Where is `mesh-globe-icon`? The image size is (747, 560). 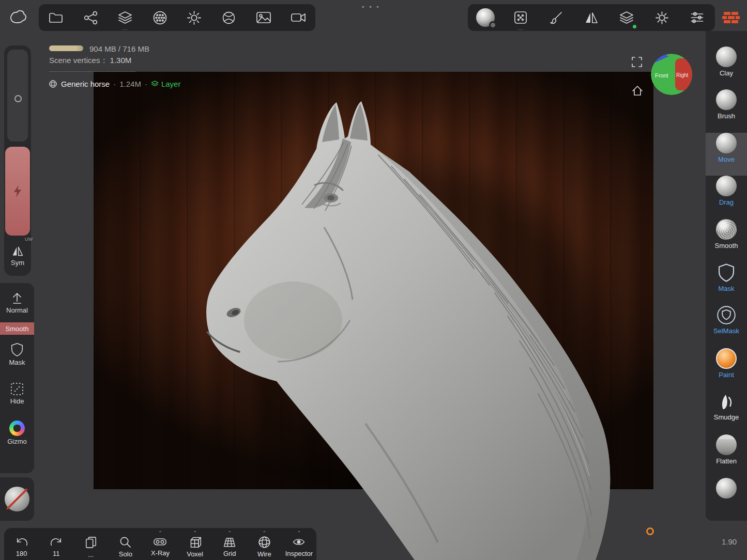
mesh-globe-icon is located at coordinates (53, 84).